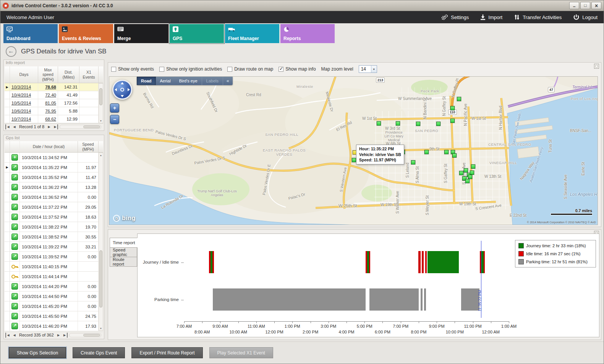  What do you see at coordinates (123, 262) in the screenshot?
I see `report-tab: Route report` at bounding box center [123, 262].